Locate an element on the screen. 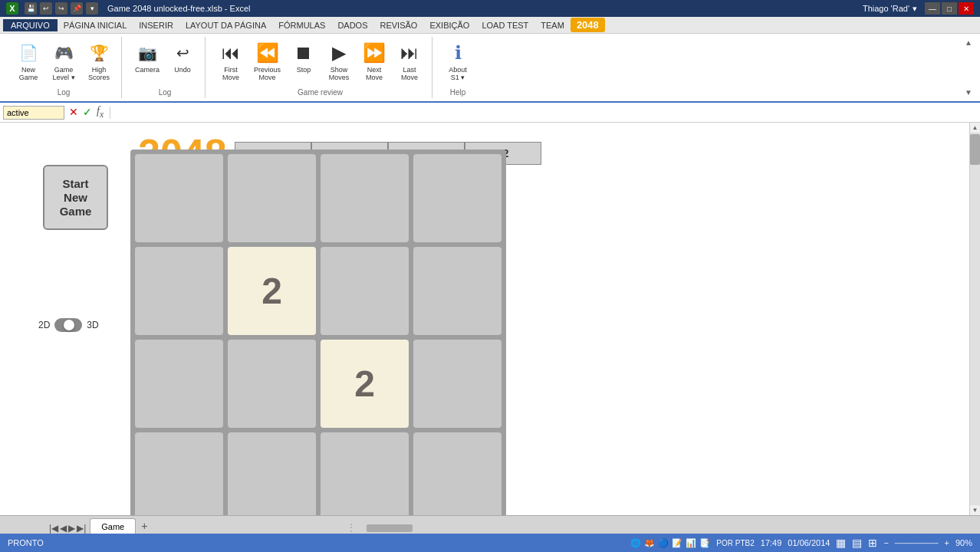  menu-inserir: INSERIR is located at coordinates (156, 25).